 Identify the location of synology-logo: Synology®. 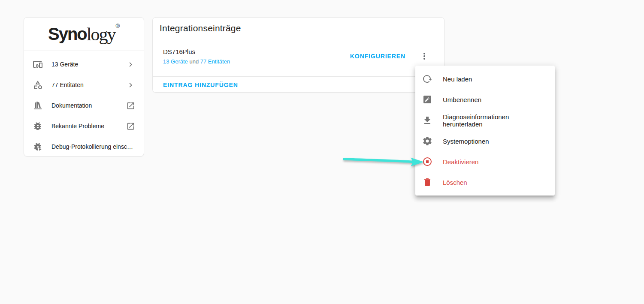
(84, 34).